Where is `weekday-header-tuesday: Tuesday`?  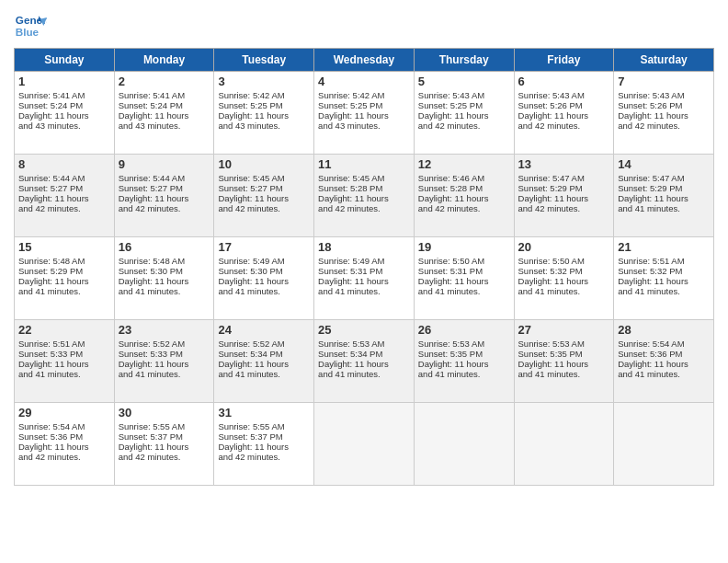 weekday-header-tuesday: Tuesday is located at coordinates (265, 61).